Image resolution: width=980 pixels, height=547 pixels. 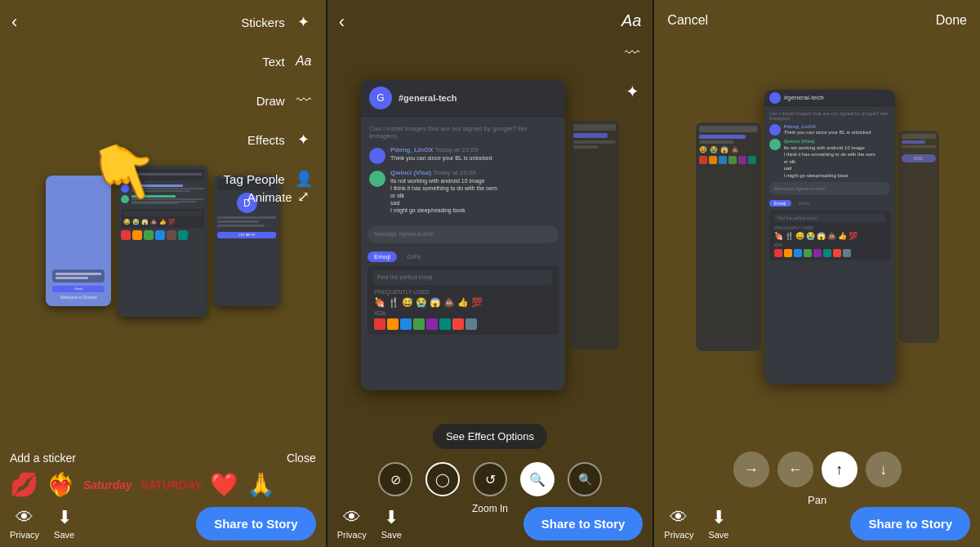 What do you see at coordinates (910, 524) in the screenshot?
I see `share-story-button-3: Share to Story` at bounding box center [910, 524].